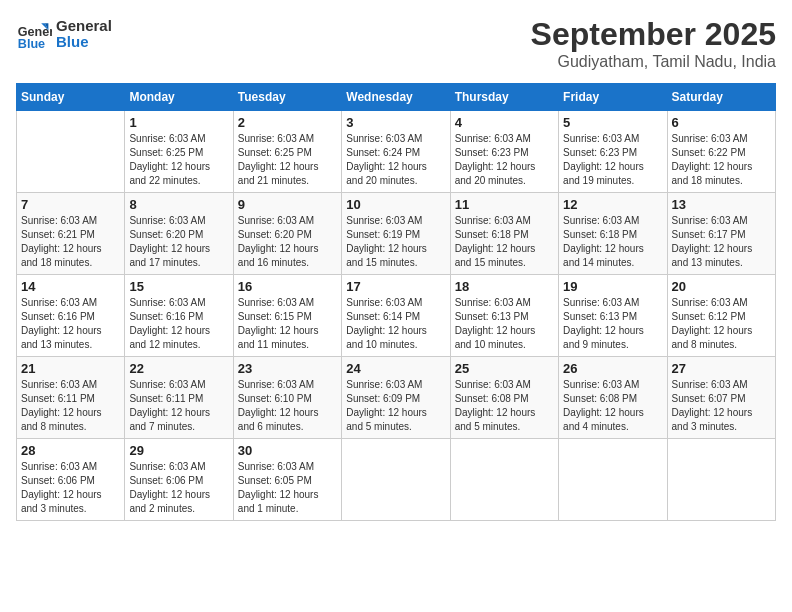 The width and height of the screenshot is (792, 612). What do you see at coordinates (178, 122) in the screenshot?
I see `day-number: 1` at bounding box center [178, 122].